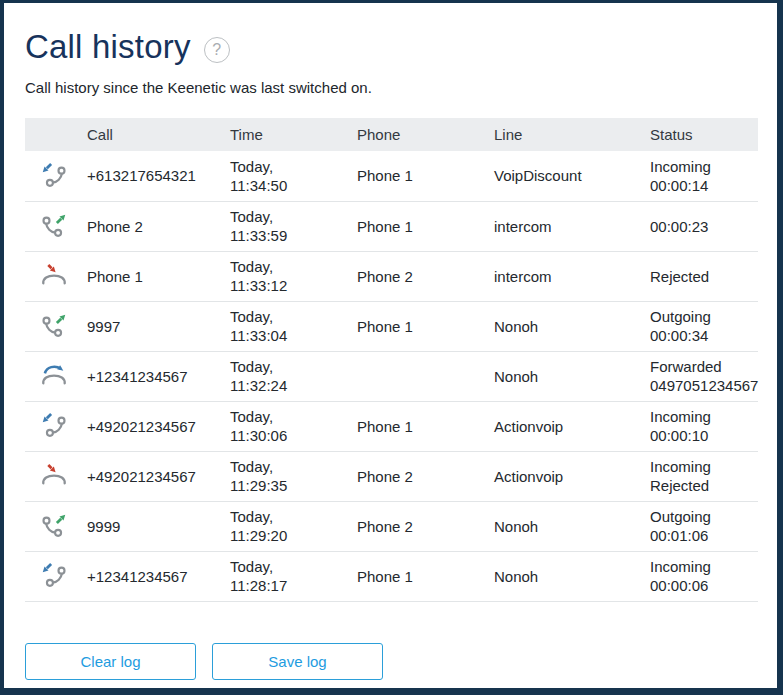 This screenshot has width=783, height=695. Describe the element at coordinates (704, 426) in the screenshot. I see `cell-status: Incoming00:00:10` at that location.